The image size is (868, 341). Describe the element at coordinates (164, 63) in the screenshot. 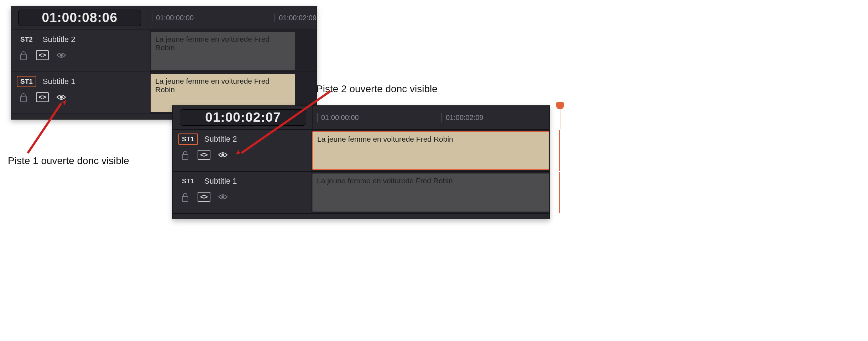

I see `timeline-panel-1: 01:00:08:06 01:00:00:00 01:00:02:09 ST2 …` at that location.